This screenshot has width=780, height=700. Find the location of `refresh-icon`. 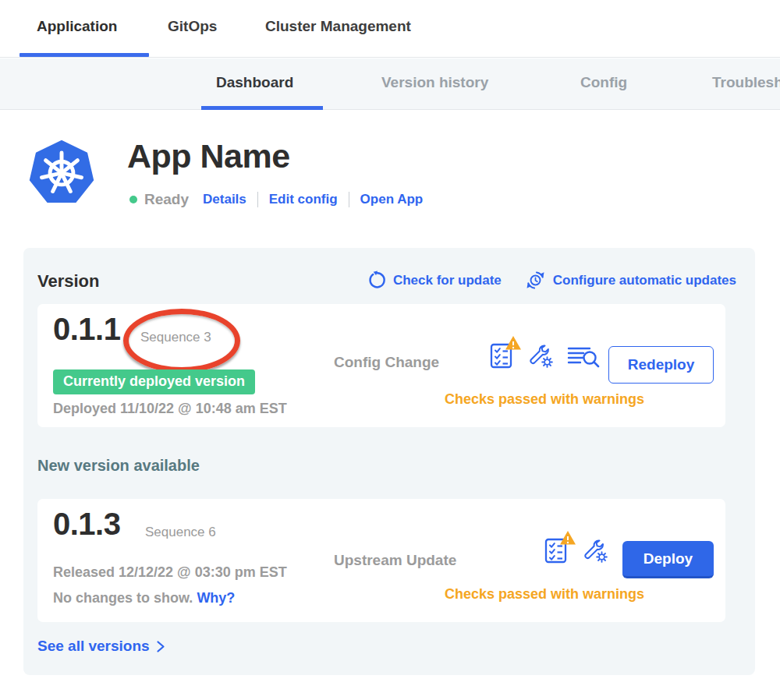

refresh-icon is located at coordinates (376, 281).